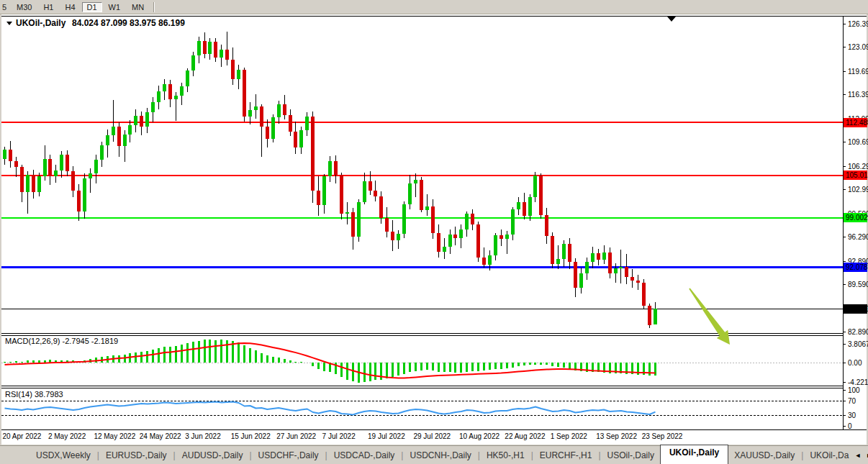  What do you see at coordinates (63, 455) in the screenshot?
I see `tab-usdx-weekly: USDX,Weekly` at bounding box center [63, 455].